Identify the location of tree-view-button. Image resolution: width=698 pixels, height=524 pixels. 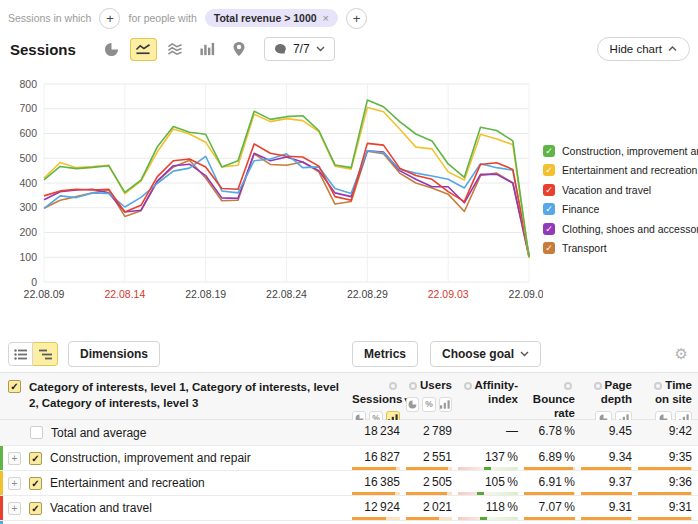
(46, 354).